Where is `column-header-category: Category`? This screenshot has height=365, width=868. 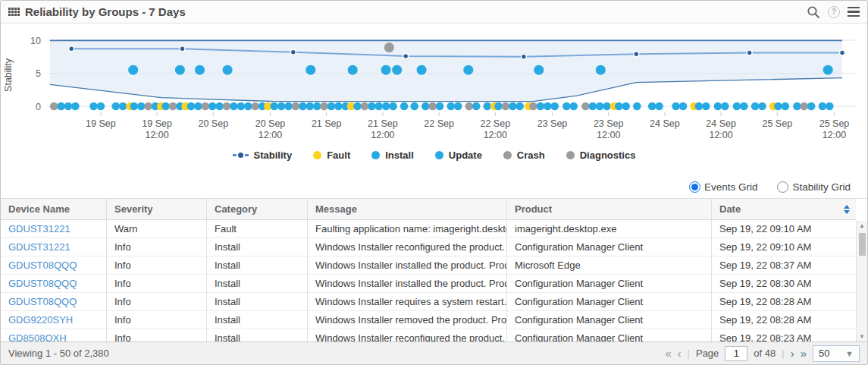
column-header-category: Category is located at coordinates (258, 209).